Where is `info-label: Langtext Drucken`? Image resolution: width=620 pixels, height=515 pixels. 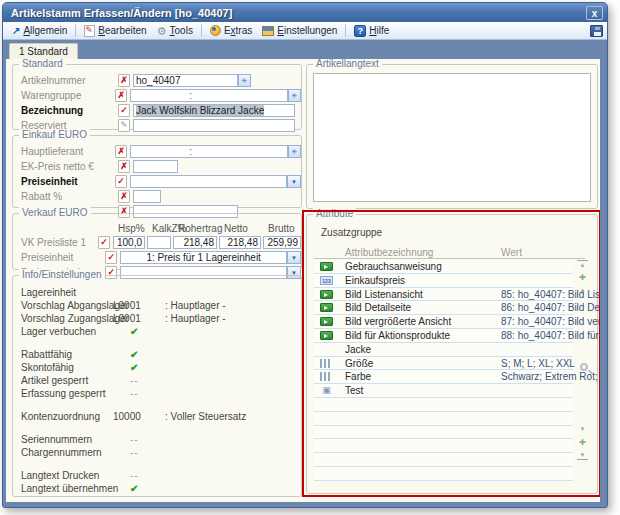 info-label: Langtext Drucken is located at coordinates (60, 476).